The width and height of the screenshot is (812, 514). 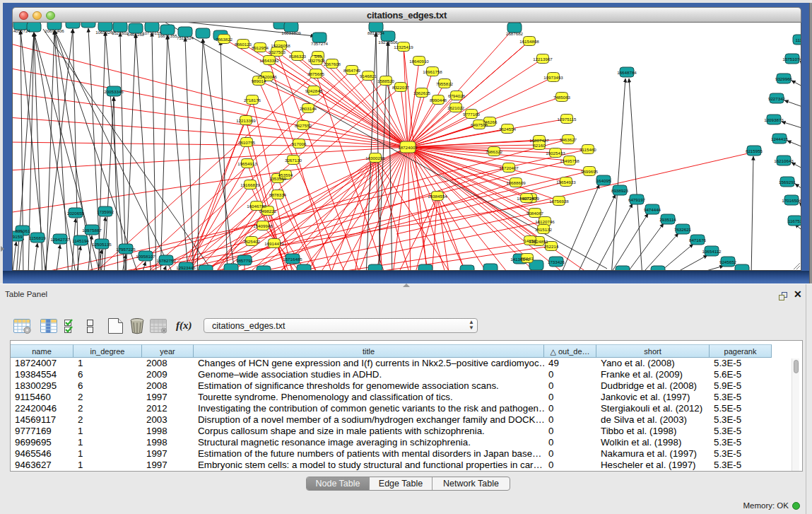 I want to click on svg-text: 7663822, so click(x=225, y=40).